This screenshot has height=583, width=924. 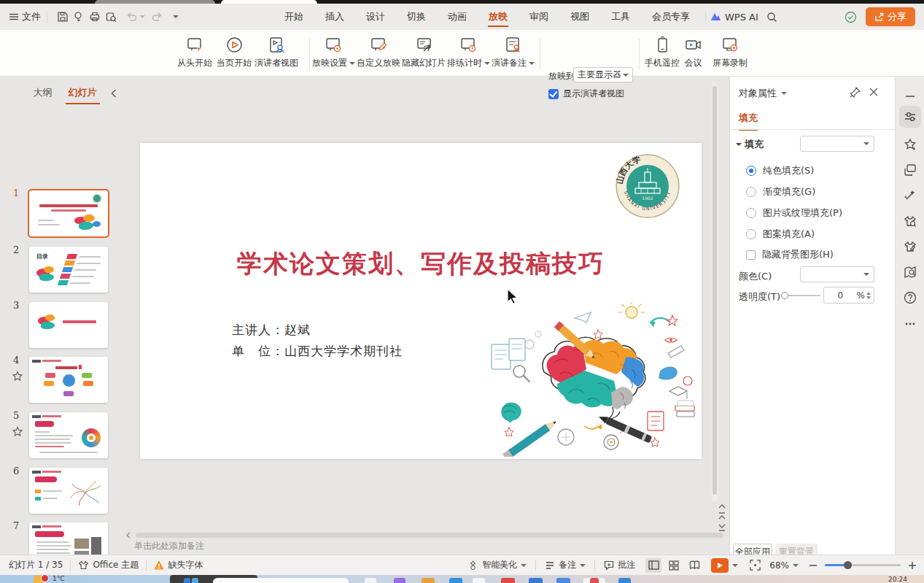 What do you see at coordinates (176, 17) in the screenshot?
I see `quickbar-dropdown-icon` at bounding box center [176, 17].